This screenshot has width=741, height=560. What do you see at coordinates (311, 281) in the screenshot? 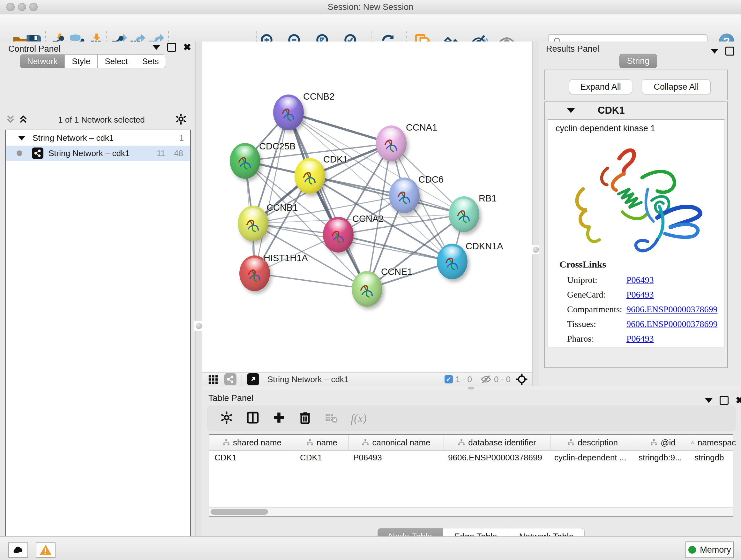
I see `edge-HIST1H1A-CCNE1` at bounding box center [311, 281].